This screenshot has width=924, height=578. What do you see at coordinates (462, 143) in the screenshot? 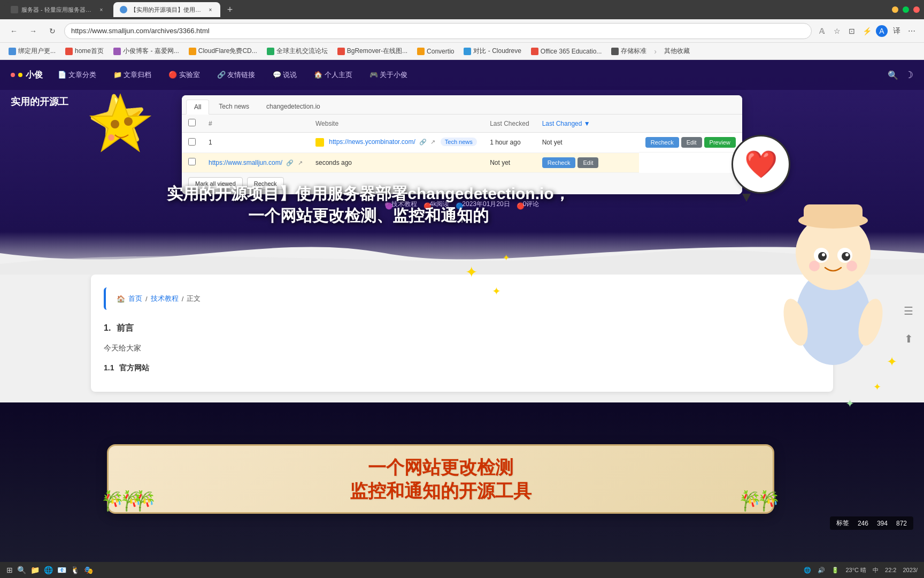
I see `table-row: 1 https://news.ycombinator.com/ 🔗 ↗ Tech…` at bounding box center [462, 143].